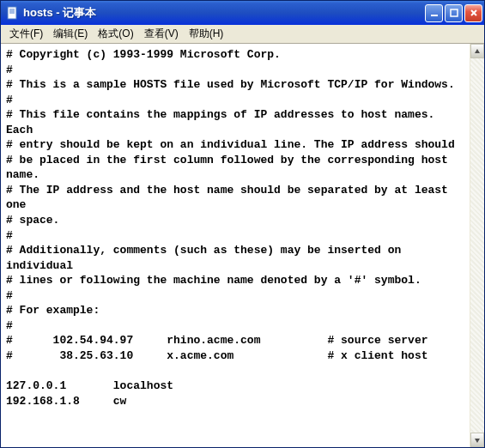 This screenshot has width=485, height=448. I want to click on window-controls, so click(453, 14).